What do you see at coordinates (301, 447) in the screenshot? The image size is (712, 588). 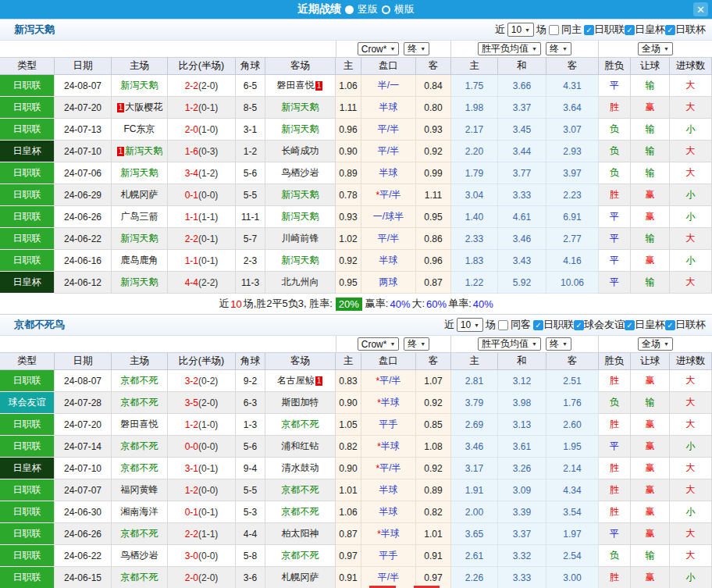 I see `away-team: 浦和红钻` at bounding box center [301, 447].